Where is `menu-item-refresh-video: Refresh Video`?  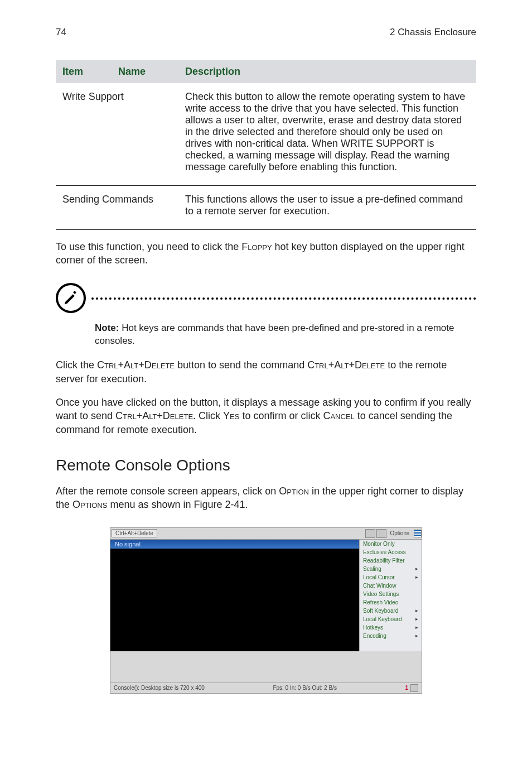
menu-item-refresh-video: Refresh Video is located at coordinates (390, 603).